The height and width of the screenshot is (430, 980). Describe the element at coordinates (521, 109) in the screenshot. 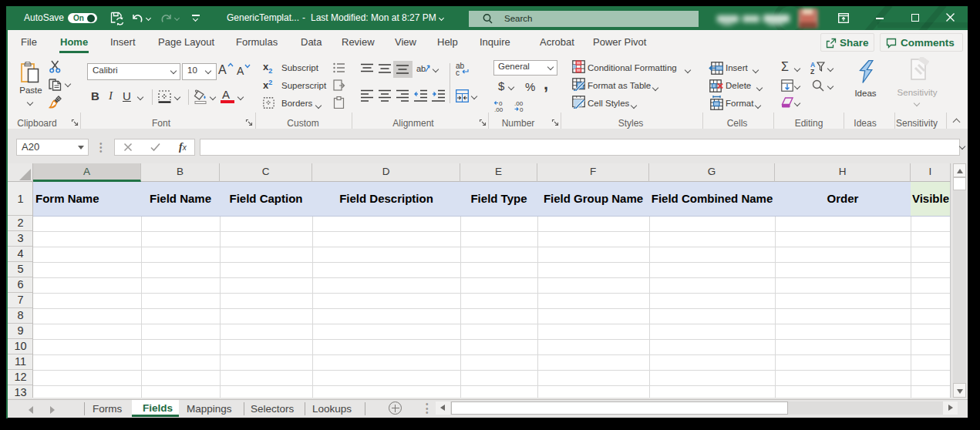

I see `svg-text: 0` at that location.